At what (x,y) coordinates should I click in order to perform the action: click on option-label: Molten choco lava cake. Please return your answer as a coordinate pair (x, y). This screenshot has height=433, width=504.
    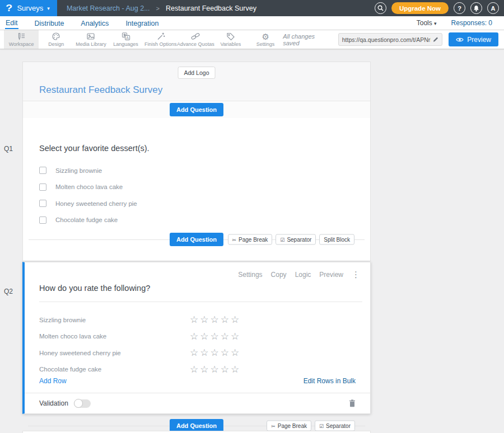
    Looking at the image, I should click on (89, 187).